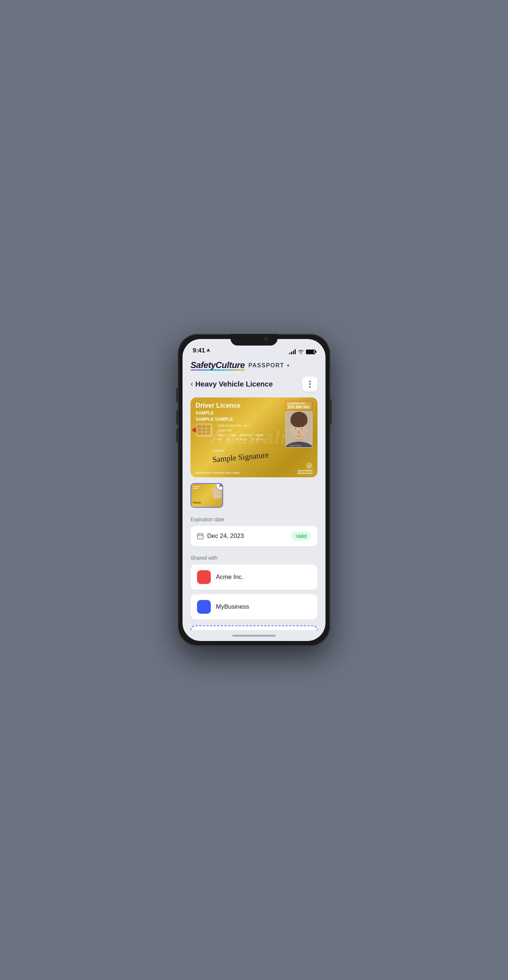  Describe the element at coordinates (296, 446) in the screenshot. I see `svg-text: SIMULATED` at that location.